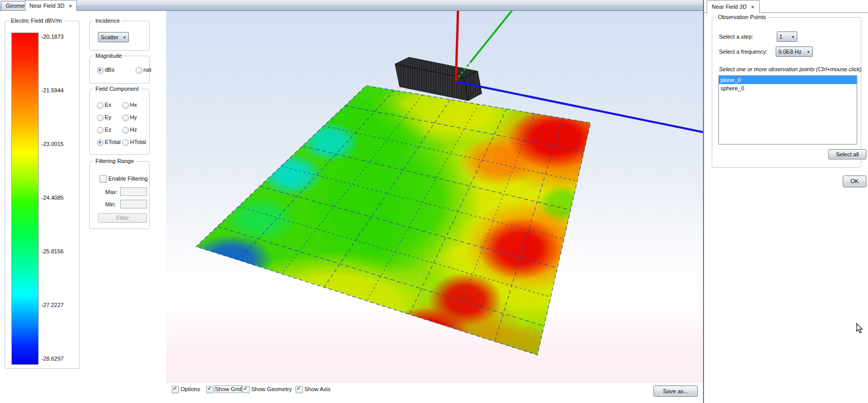  I want to click on main-tab-bar: Geometry Near Field 3D✕, so click(352, 5).